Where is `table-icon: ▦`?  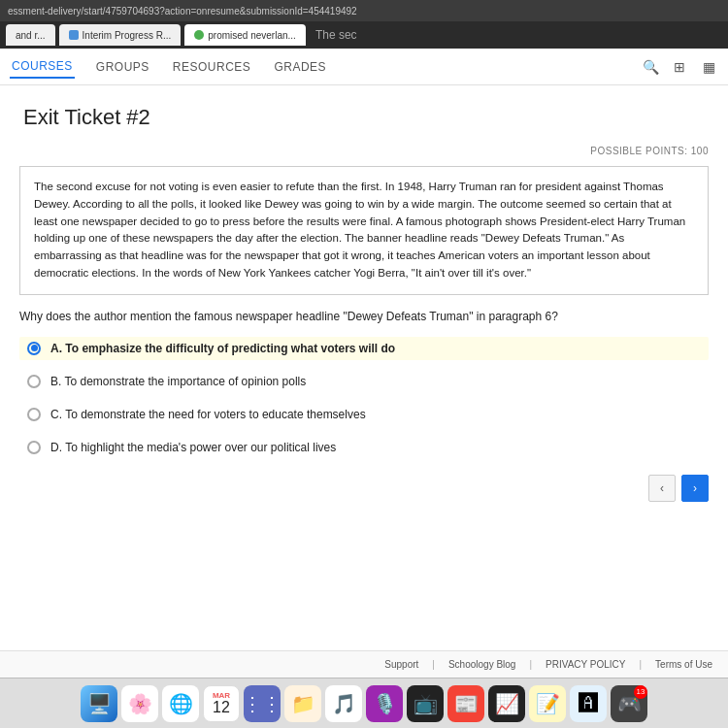 table-icon: ▦ is located at coordinates (709, 67).